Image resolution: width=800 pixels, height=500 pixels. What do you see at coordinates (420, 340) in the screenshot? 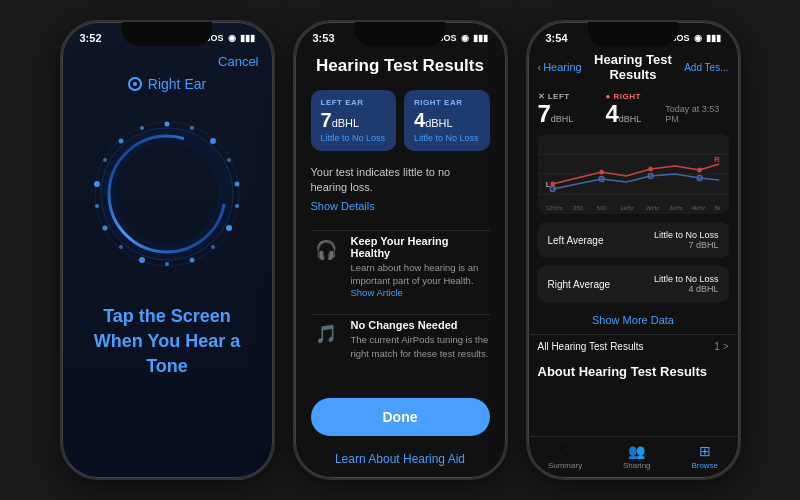
I see `info-text-2: No Changes Needed The current AirPods tu…` at bounding box center [420, 340].